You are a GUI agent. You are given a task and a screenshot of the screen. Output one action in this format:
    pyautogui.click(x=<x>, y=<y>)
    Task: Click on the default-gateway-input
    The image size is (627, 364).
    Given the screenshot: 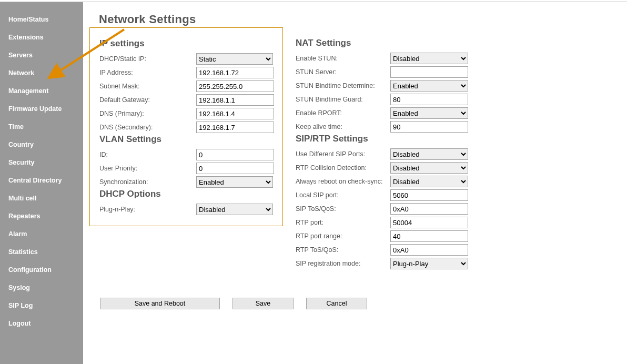 What is the action you would take?
    pyautogui.click(x=235, y=100)
    